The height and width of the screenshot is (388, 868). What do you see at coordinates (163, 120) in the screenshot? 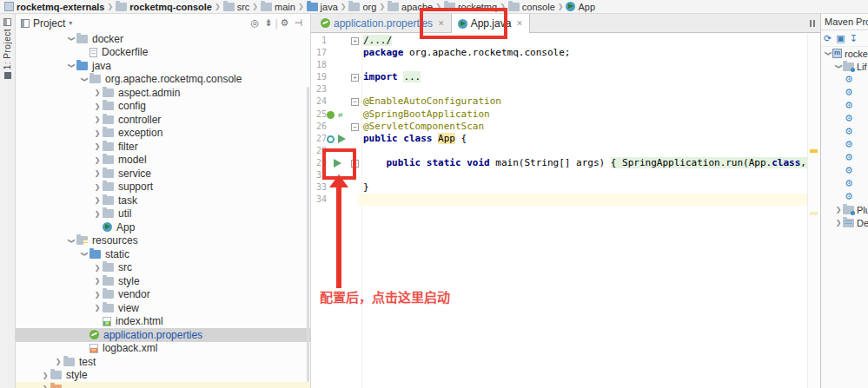
I see `tree-item-controller: ❯controller` at bounding box center [163, 120].